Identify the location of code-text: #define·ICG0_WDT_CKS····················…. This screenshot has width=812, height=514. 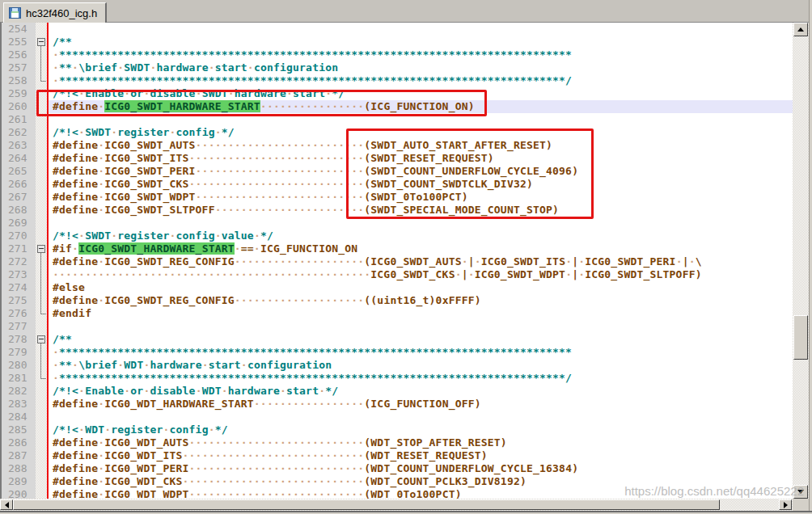
(421, 482).